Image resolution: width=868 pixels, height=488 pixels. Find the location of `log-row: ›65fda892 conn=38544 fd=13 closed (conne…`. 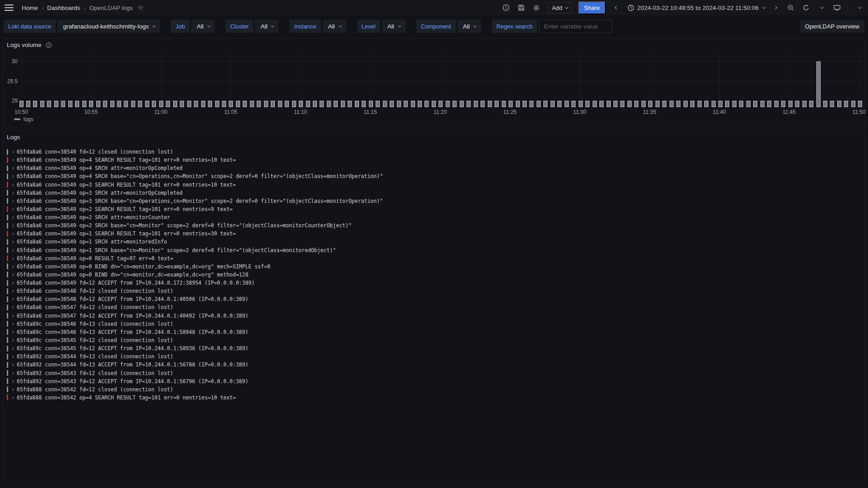

log-row: ›65fda892 conn=38544 fd=13 closed (conne… is located at coordinates (434, 357).